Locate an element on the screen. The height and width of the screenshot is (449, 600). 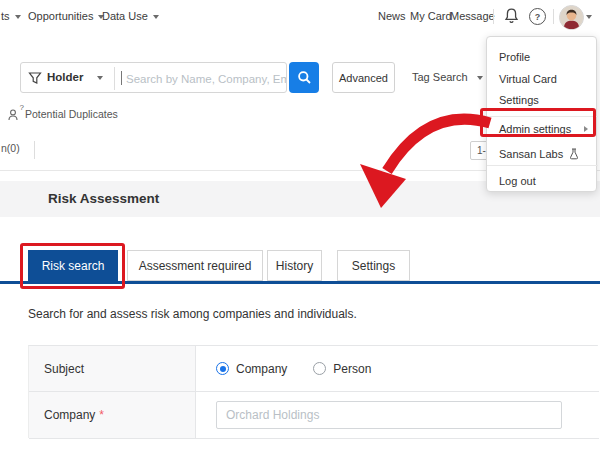
required-asterisk: * is located at coordinates (102, 415).